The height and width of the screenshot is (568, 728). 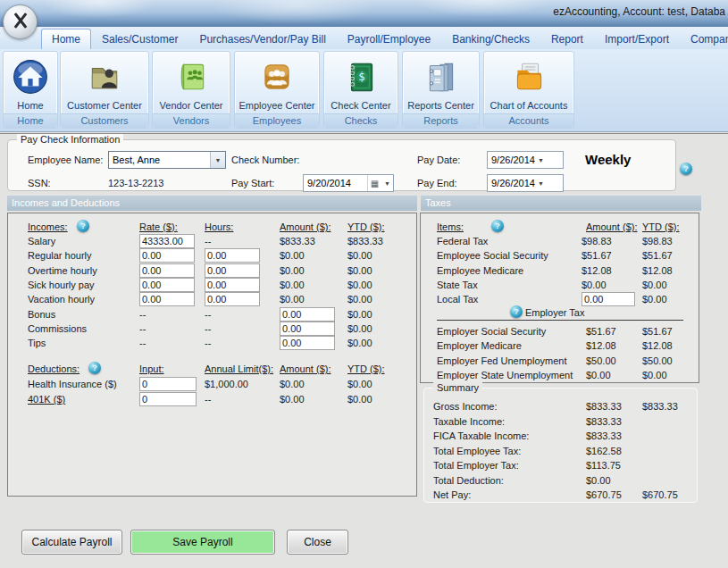 I want to click on 401k-input, so click(x=168, y=399).